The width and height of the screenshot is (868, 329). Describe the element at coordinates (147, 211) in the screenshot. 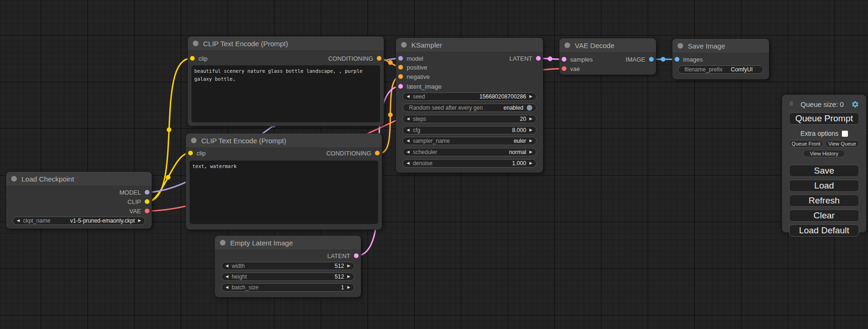

I see `vae-output-slot` at that location.